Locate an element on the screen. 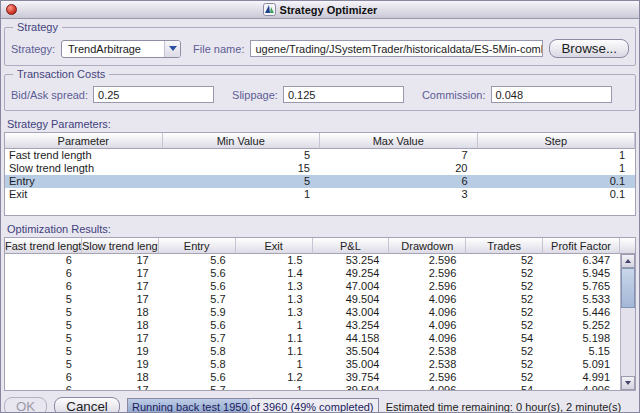 Image resolution: width=640 pixels, height=413 pixels. close-button is located at coordinates (12, 10).